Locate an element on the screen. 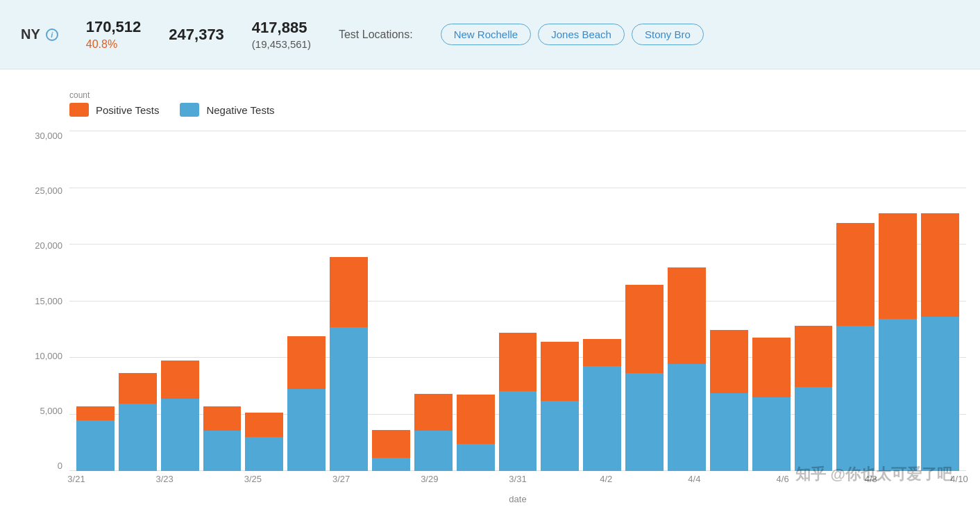 The height and width of the screenshot is (521, 980). stat-positive-block: 170,512 40.8% is located at coordinates (114, 34).